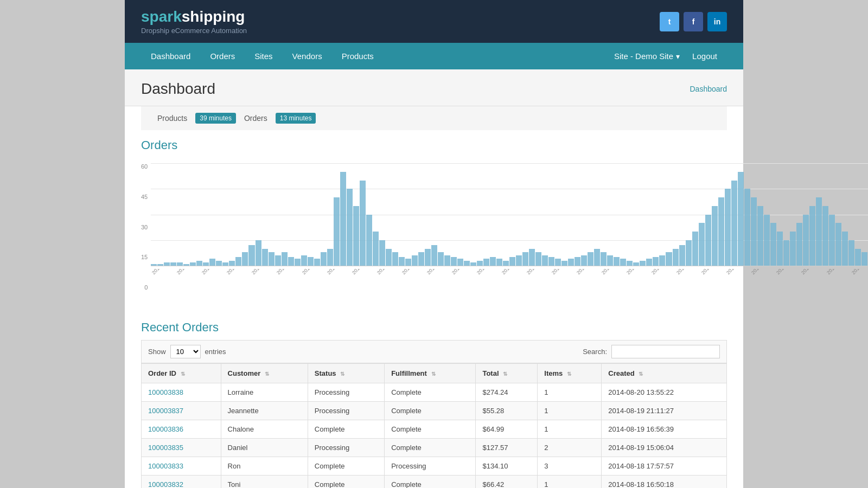  What do you see at coordinates (643, 56) in the screenshot?
I see `site-selector: Site - Demo Site` at bounding box center [643, 56].